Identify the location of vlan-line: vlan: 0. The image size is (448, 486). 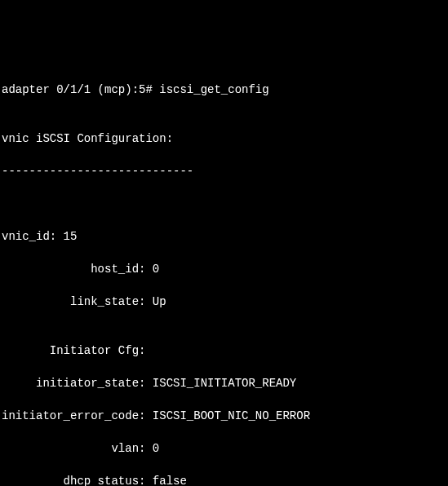
(224, 448).